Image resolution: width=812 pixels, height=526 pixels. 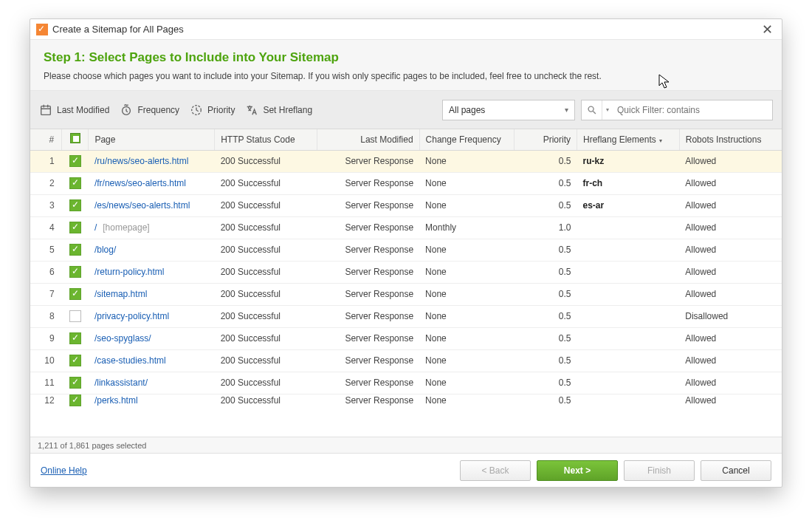 What do you see at coordinates (731, 140) in the screenshot?
I see `th-robots: Robots Instructions` at bounding box center [731, 140].